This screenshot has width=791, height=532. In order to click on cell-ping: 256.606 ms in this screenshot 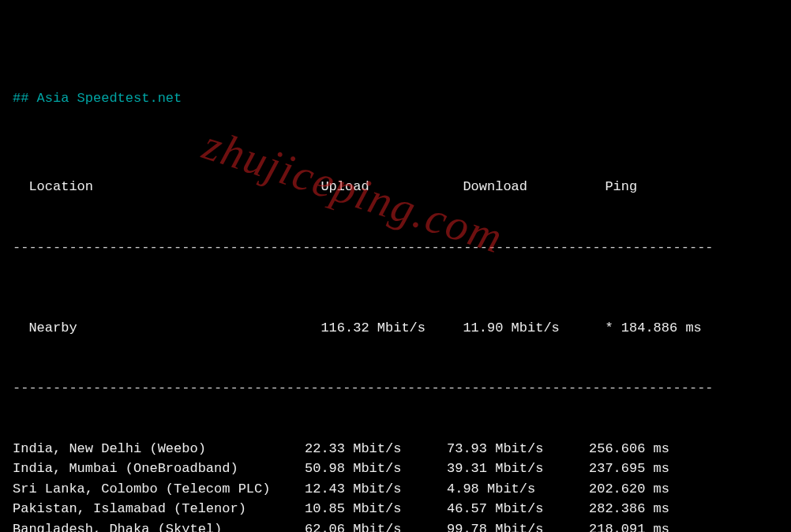, I will do `click(629, 449)`.